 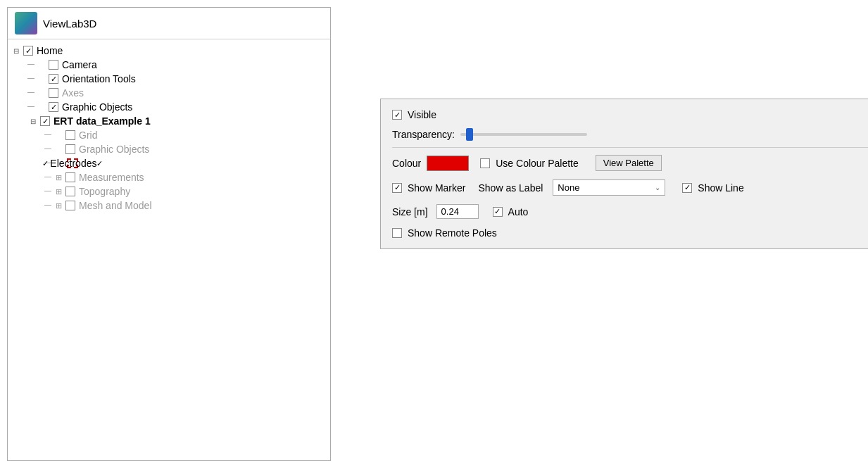 What do you see at coordinates (169, 51) in the screenshot?
I see `tree-item-home: ⊟ Home` at bounding box center [169, 51].